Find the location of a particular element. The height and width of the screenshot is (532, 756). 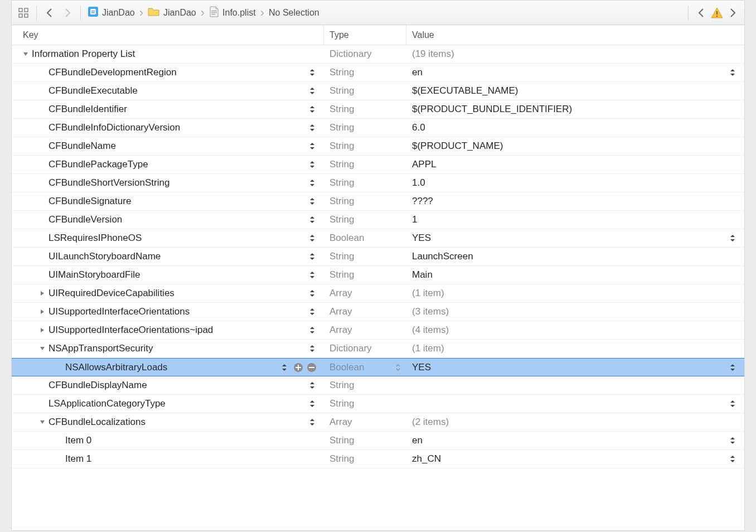

value-cell: (3 items) is located at coordinates (575, 312).